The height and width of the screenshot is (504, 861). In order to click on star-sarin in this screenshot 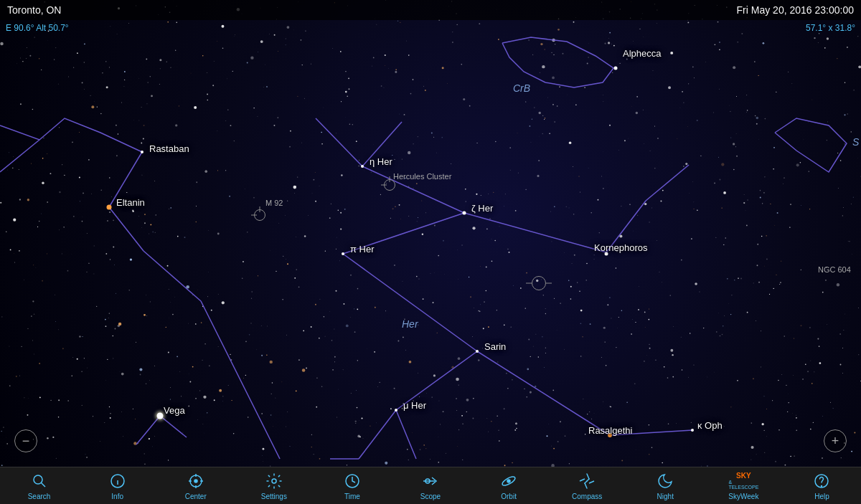, I will do `click(477, 351)`.